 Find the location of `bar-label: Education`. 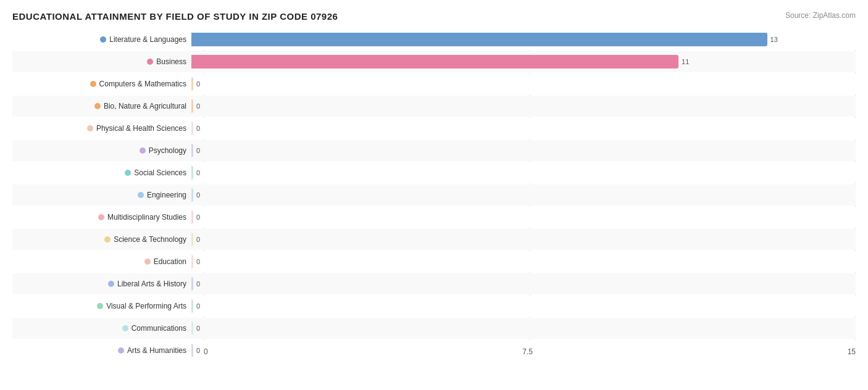

bar-label: Education is located at coordinates (102, 262).